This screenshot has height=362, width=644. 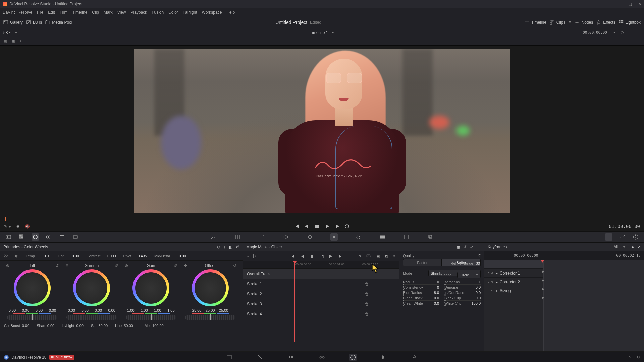 What do you see at coordinates (17, 12) in the screenshot?
I see `menu-item: DaVinci Resolve` at bounding box center [17, 12].